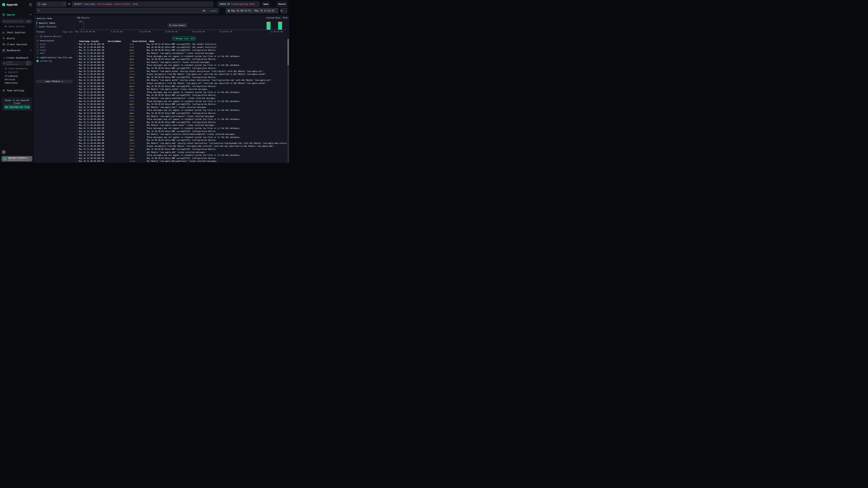 The image size is (868, 488). What do you see at coordinates (55, 44) in the screenshot?
I see `filter-option-error: error` at bounding box center [55, 44].